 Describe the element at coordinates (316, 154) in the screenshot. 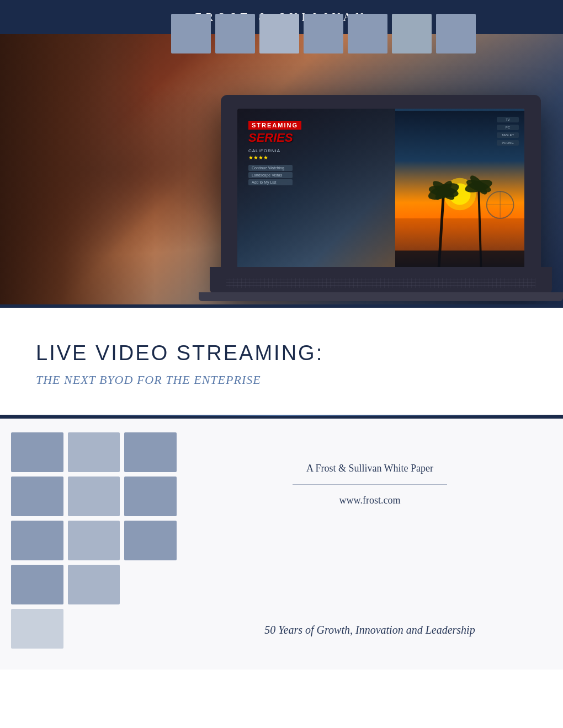

I see `screen-info: CALIFORNIA ★★★★` at that location.